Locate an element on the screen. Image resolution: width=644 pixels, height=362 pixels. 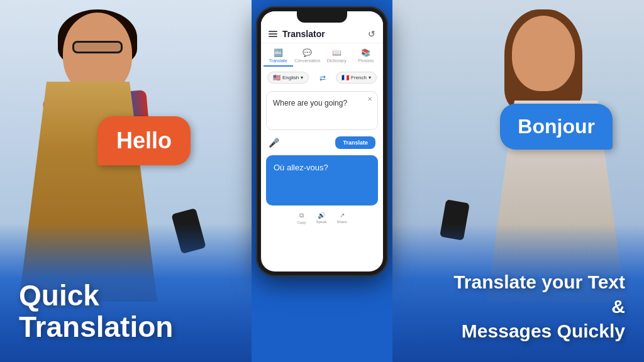
swap-languages-button: ⇄ is located at coordinates (322, 78).